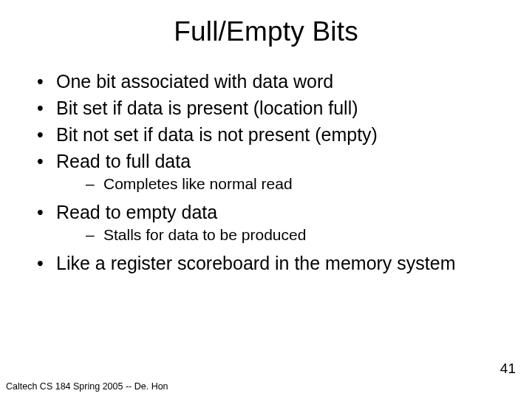  Describe the element at coordinates (266, 28) in the screenshot. I see `slide-title: Full/Empty Bits` at that location.